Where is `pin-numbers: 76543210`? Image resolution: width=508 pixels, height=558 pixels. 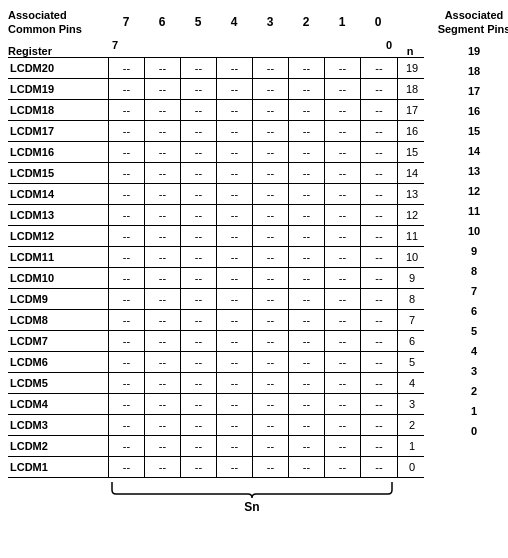 pin-numbers: 76543210 is located at coordinates (252, 22).